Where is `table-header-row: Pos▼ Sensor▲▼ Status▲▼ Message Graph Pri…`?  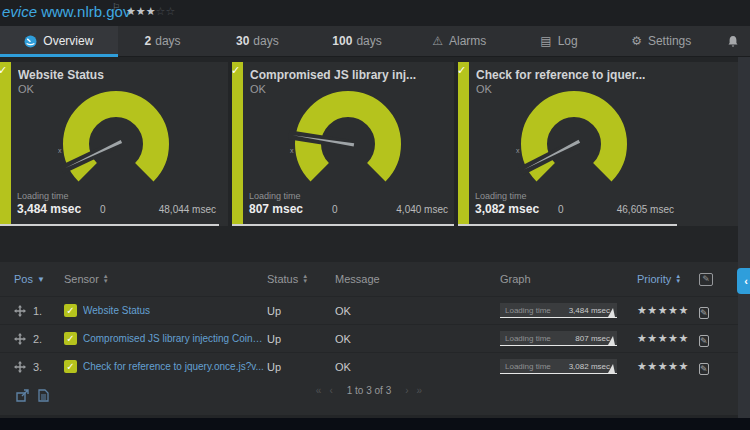
table-header-row: Pos▼ Sensor▲▼ Status▲▼ Message Graph Pri… is located at coordinates (369, 279).